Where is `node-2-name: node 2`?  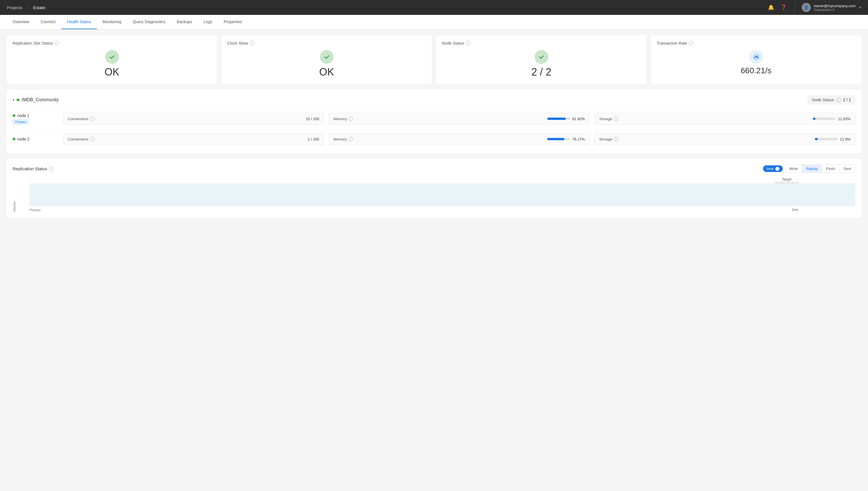
node-2-name: node 2 is located at coordinates (35, 139).